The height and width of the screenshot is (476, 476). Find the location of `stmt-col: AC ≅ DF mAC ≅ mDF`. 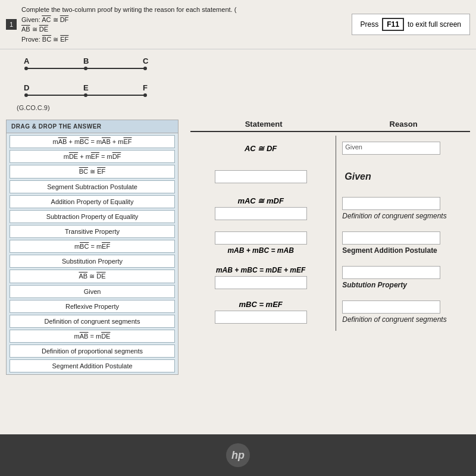

stmt-col: AC ≅ DF mAC ≅ mDF is located at coordinates (263, 233).